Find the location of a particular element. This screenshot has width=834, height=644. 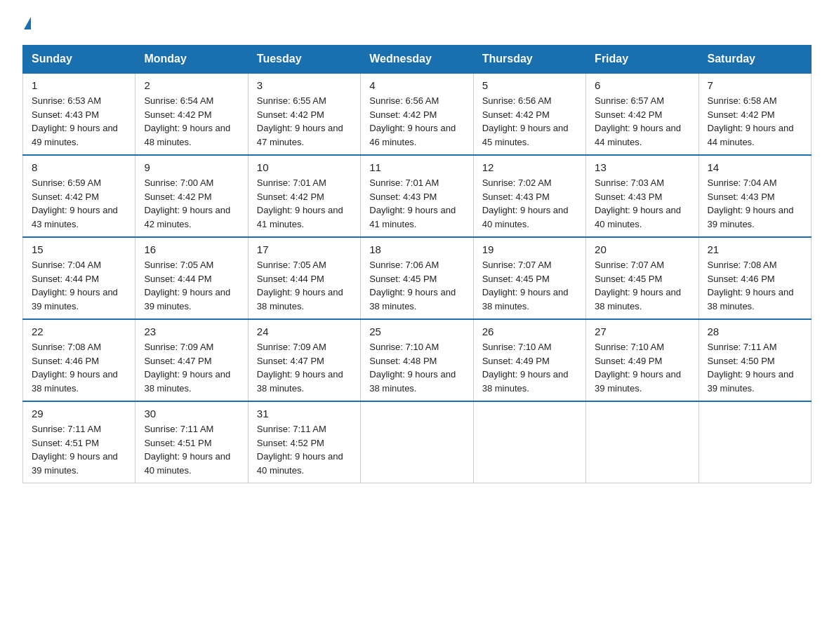

calendar-header-thursday: Thursday is located at coordinates (529, 60).